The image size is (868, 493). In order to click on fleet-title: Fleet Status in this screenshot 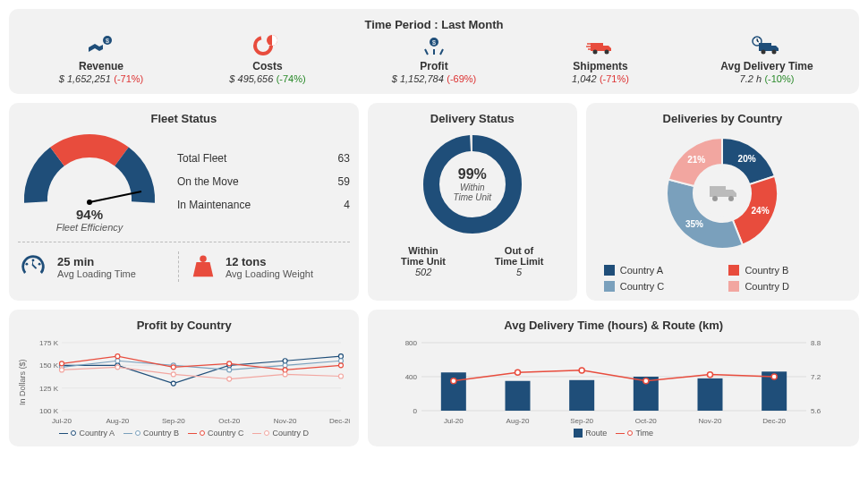, I will do `click(184, 118)`.